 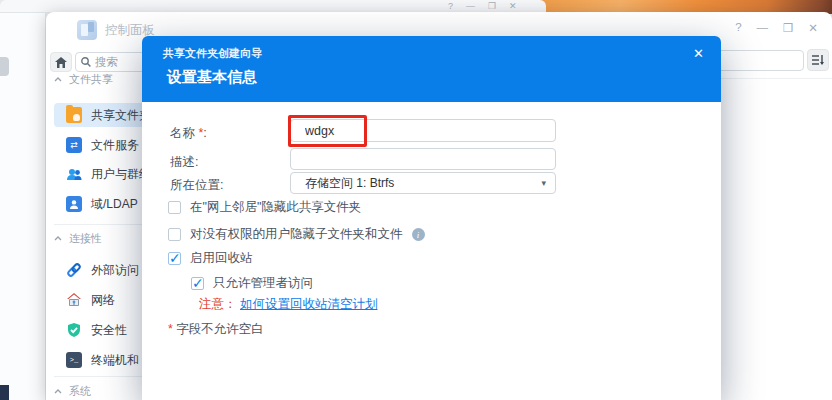 I want to click on sidebar-item-user-group: 用户与群组, so click(x=100, y=174).